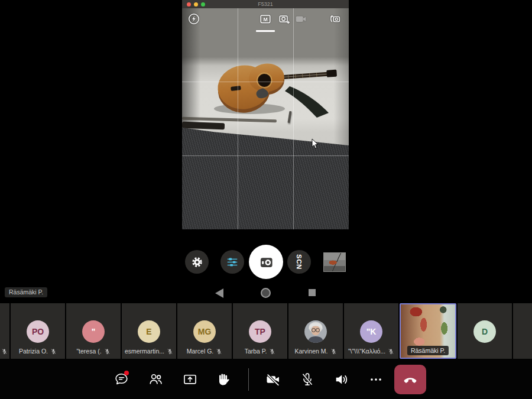 Image resolution: width=532 pixels, height=399 pixels. I want to click on speaker-button, so click(342, 379).